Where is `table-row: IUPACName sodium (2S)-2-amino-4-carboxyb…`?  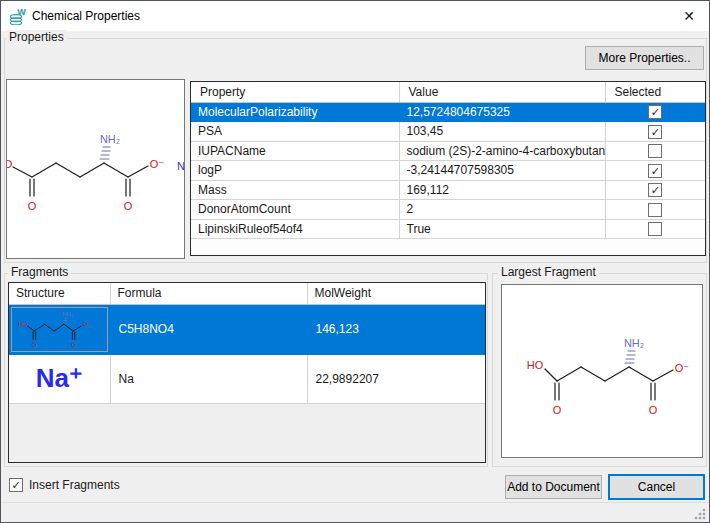
table-row: IUPACName sodium (2S)-2-amino-4-carboxyb… is located at coordinates (448, 151).